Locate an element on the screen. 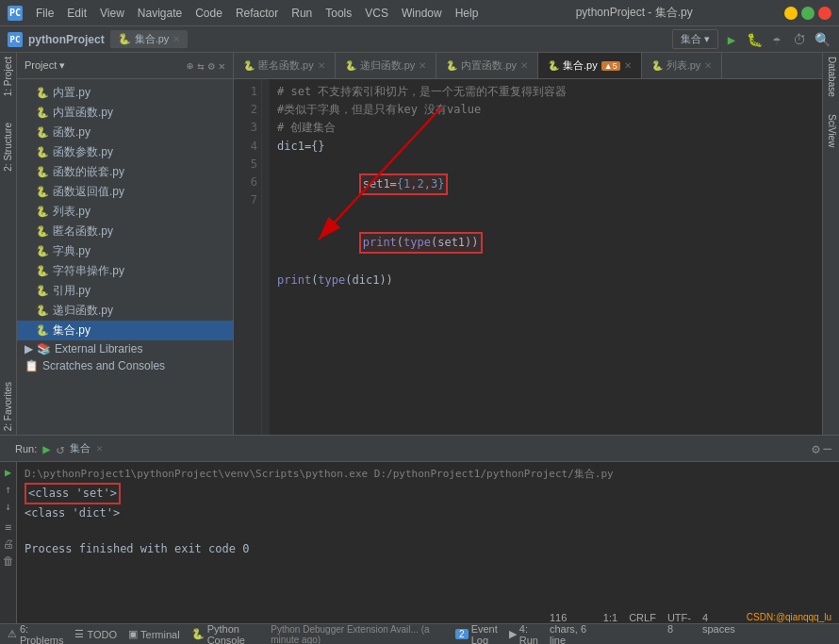 The height and width of the screenshot is (644, 839). tree-item-neizhi-hanshu: 🐍 内置函数.py is located at coordinates (124, 113).